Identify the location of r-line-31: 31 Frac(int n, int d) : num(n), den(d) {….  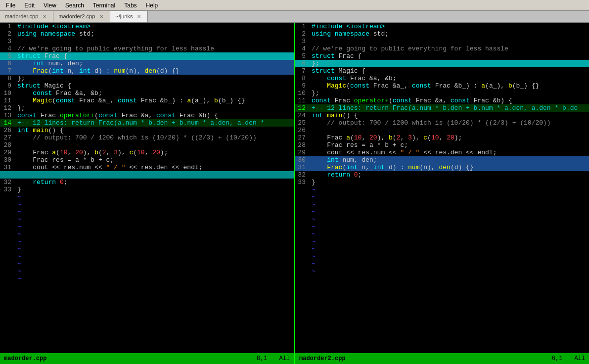
(442, 167).